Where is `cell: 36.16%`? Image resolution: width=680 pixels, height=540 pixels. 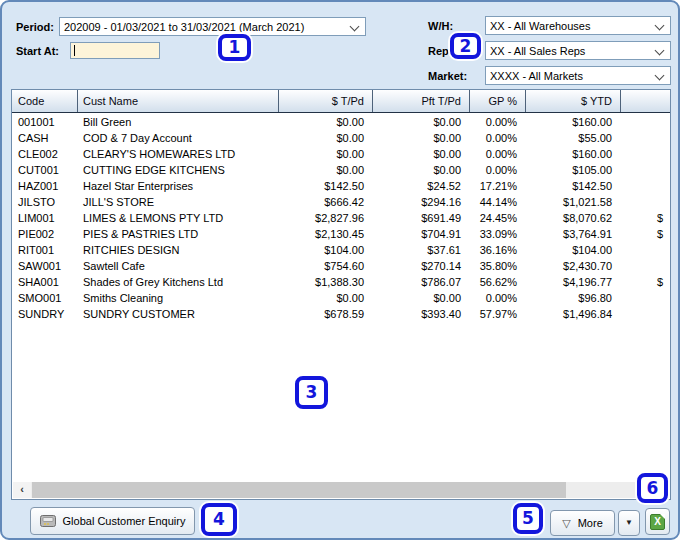
cell: 36.16% is located at coordinates (497, 250).